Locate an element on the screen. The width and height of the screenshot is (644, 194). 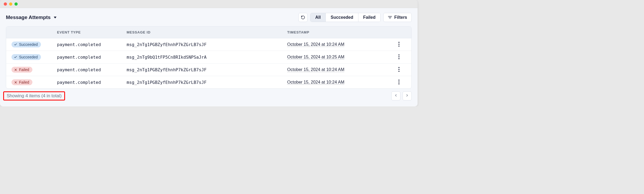
segment-failed: Failed is located at coordinates (369, 17).